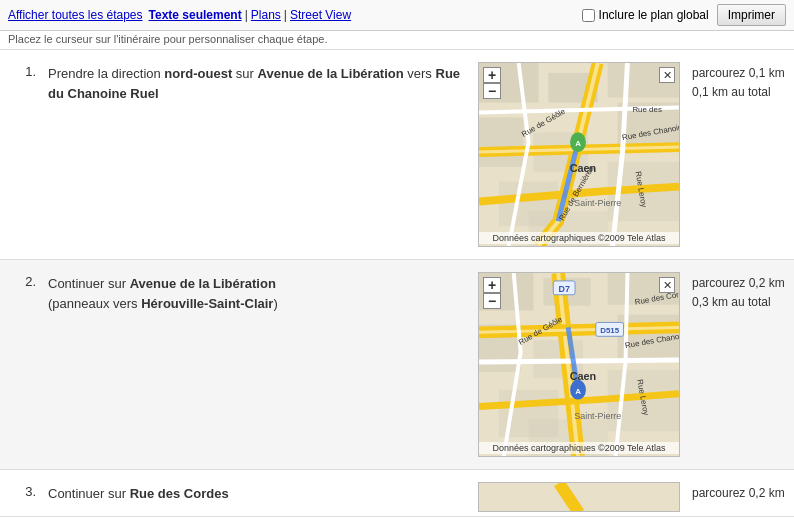 The image size is (794, 520). I want to click on step-dist-1: parcourez 0,1 km 0,1 km au total, so click(739, 83).